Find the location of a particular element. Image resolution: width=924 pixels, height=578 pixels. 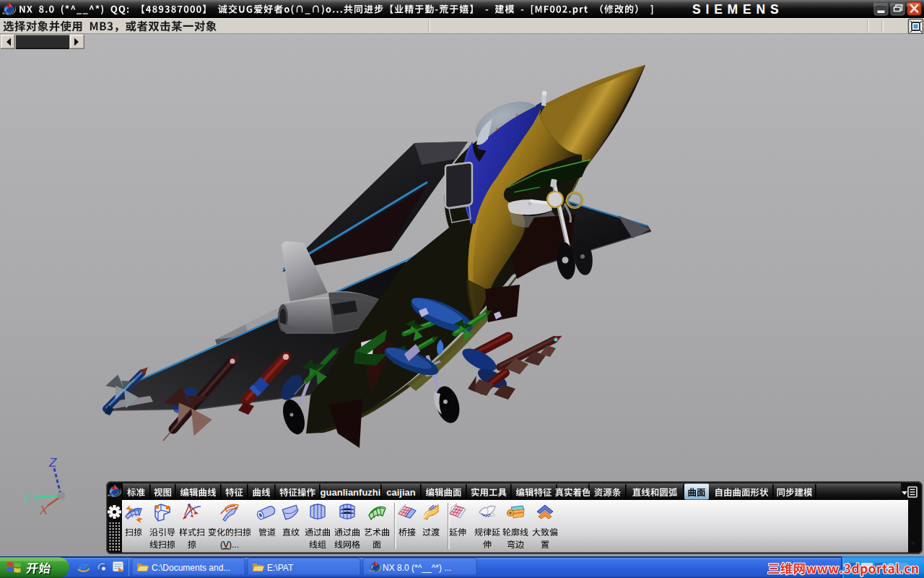

svg-text: guanlianfuzhi is located at coordinates (351, 493).